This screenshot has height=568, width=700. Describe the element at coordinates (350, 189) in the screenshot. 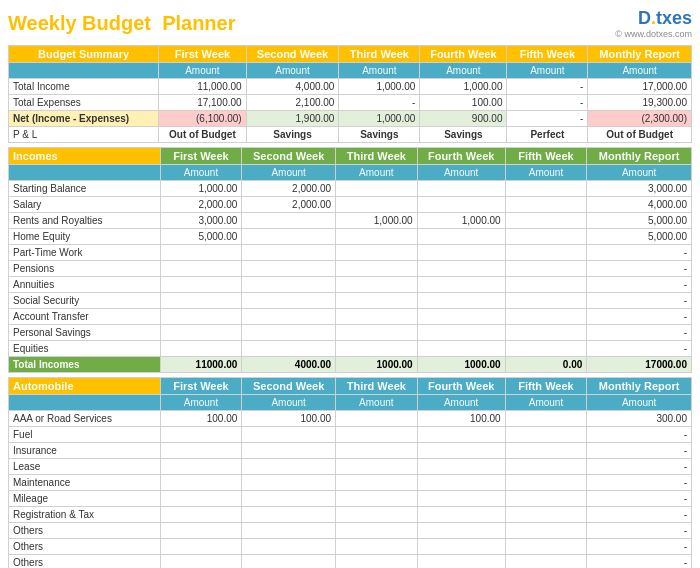

I see `table-row: Starting Balance 1,000.00 2,000.00 3,000…` at that location.